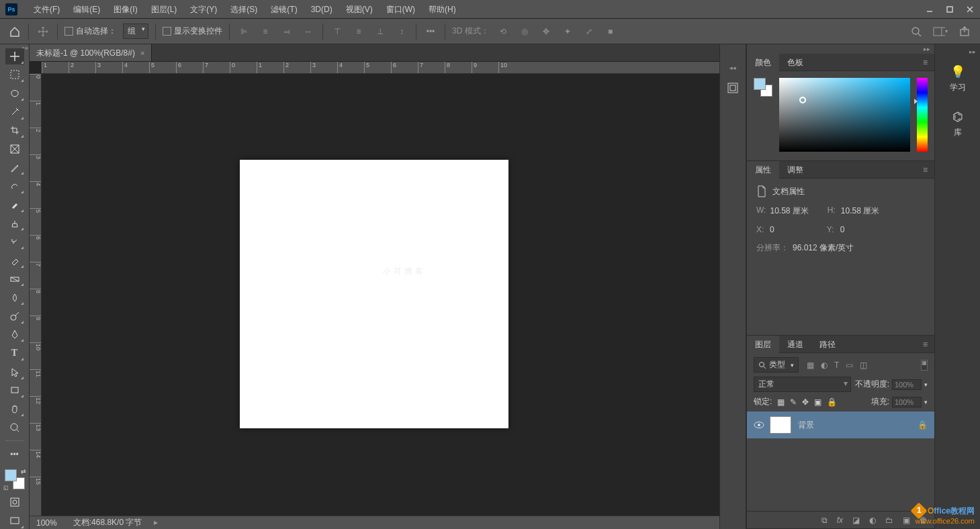 The width and height of the screenshot is (980, 529). What do you see at coordinates (400, 9) in the screenshot?
I see `menu-window: 窗口(W)` at bounding box center [400, 9].